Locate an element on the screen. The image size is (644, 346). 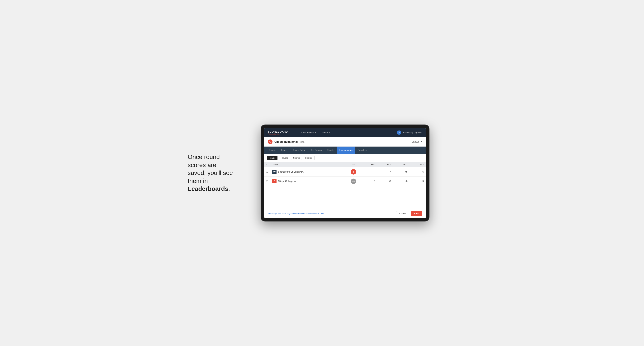
cancel-label: Cancel is located at coordinates (415, 142).